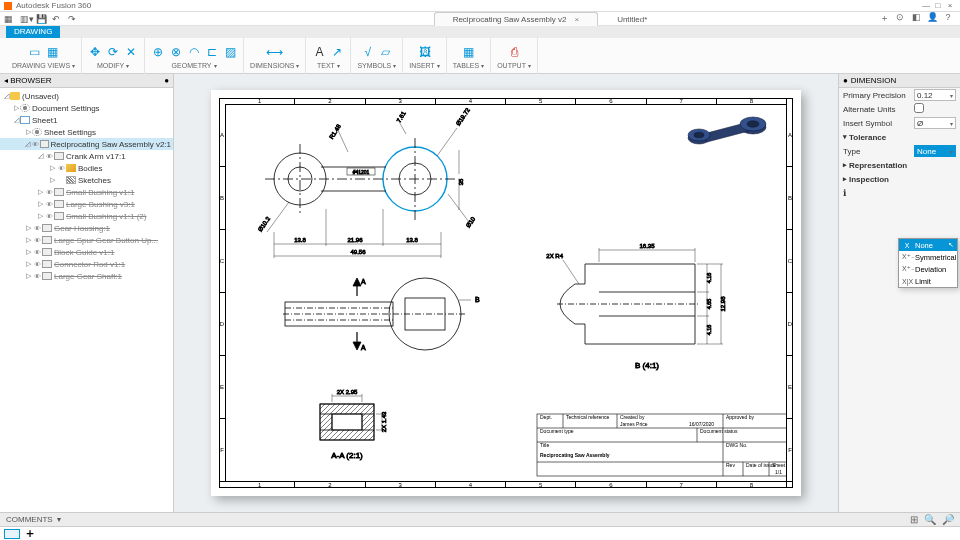 This screenshot has width=960, height=540. Describe the element at coordinates (40, 96) in the screenshot. I see `tree-root: (Unsaved)` at that location.